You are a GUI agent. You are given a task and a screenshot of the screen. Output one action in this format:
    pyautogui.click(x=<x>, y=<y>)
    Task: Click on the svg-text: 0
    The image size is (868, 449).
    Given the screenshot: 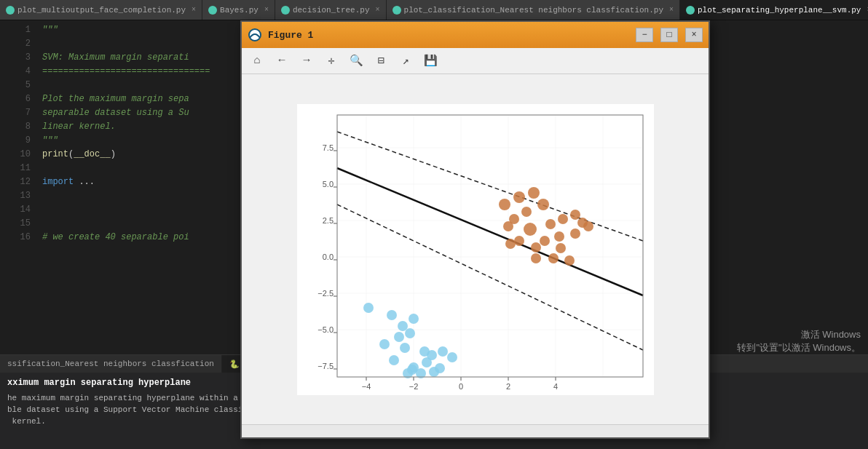 What is the action you would take?
    pyautogui.click(x=460, y=386)
    